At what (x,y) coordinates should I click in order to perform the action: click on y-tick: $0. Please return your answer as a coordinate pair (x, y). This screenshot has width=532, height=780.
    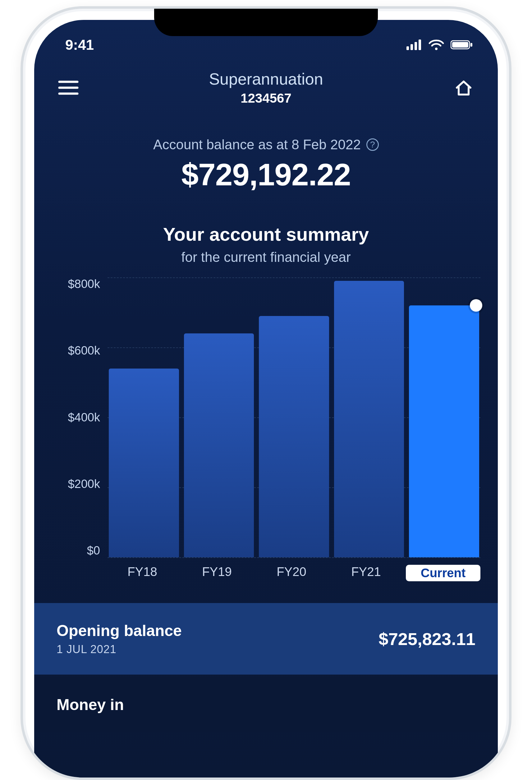
    Looking at the image, I should click on (76, 551).